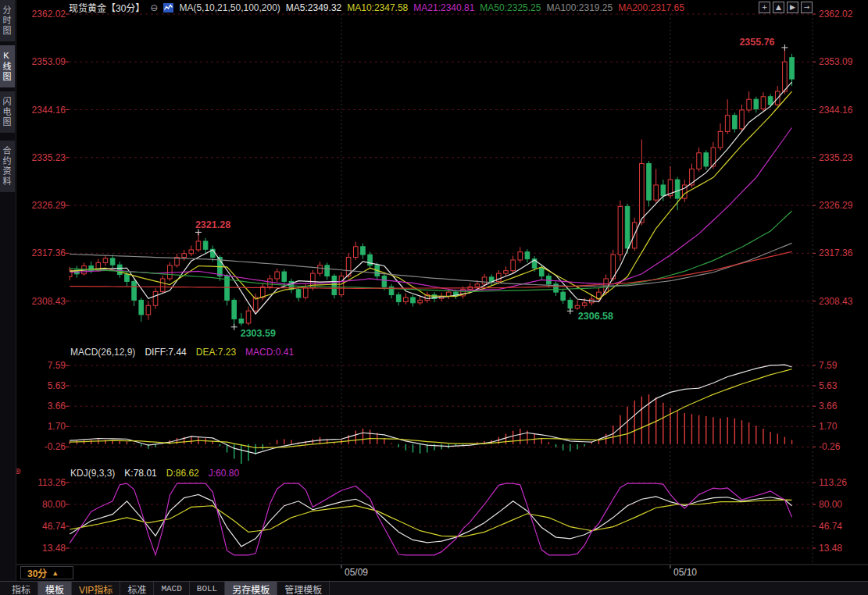 This screenshot has width=868, height=595. What do you see at coordinates (8, 166) in the screenshot?
I see `sidebar-item-contract-info: 合约资料` at bounding box center [8, 166].